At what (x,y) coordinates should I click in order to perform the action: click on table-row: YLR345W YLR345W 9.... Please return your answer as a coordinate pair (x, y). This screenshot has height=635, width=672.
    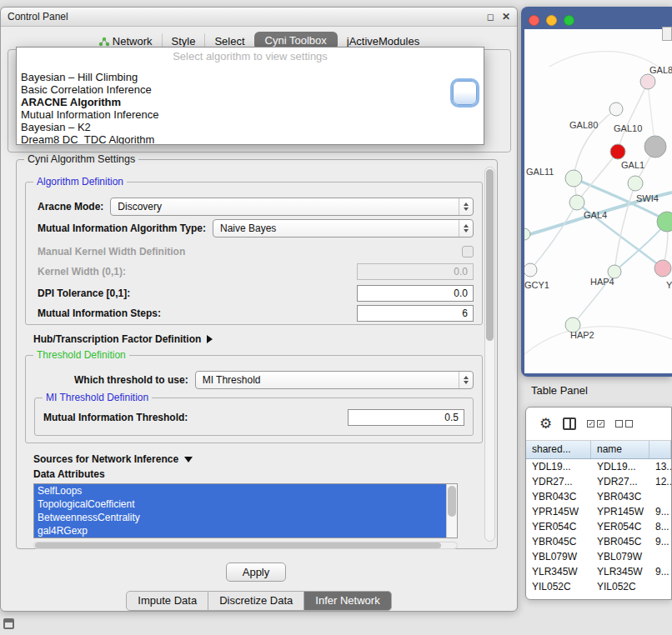
    Looking at the image, I should click on (599, 572).